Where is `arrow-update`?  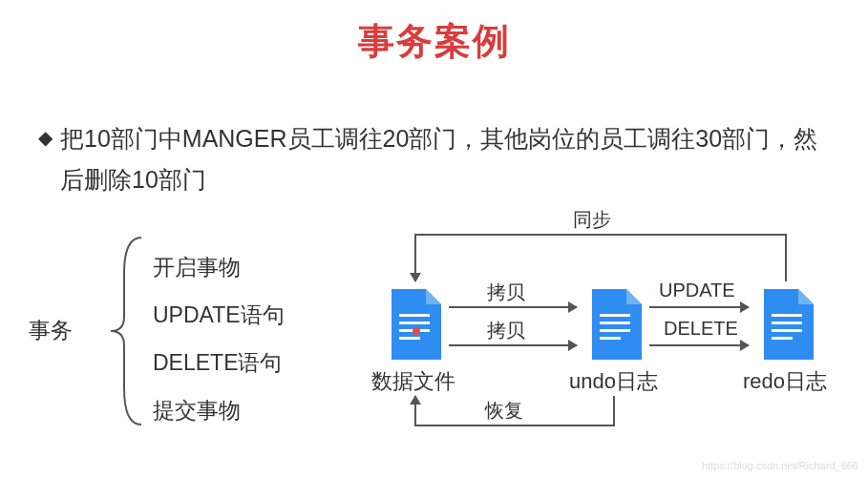 arrow-update is located at coordinates (699, 307).